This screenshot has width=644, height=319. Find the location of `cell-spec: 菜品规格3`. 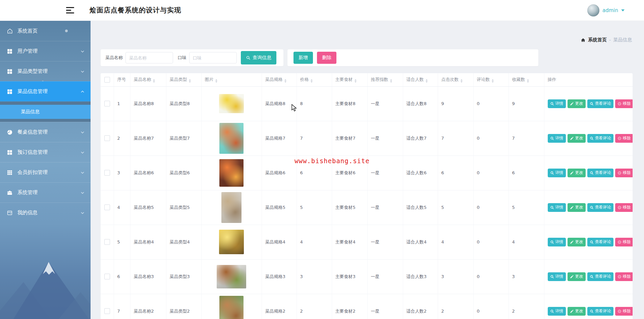

cell-spec: 菜品规格3 is located at coordinates (279, 277).